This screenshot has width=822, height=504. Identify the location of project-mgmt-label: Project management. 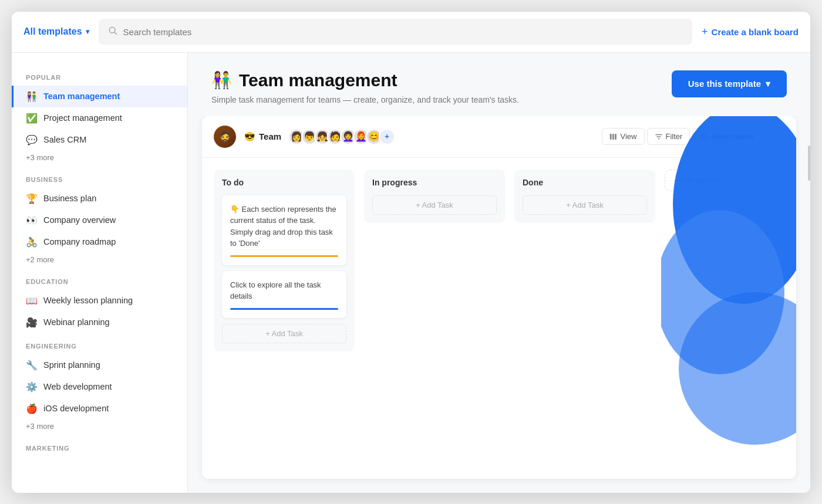
(83, 118).